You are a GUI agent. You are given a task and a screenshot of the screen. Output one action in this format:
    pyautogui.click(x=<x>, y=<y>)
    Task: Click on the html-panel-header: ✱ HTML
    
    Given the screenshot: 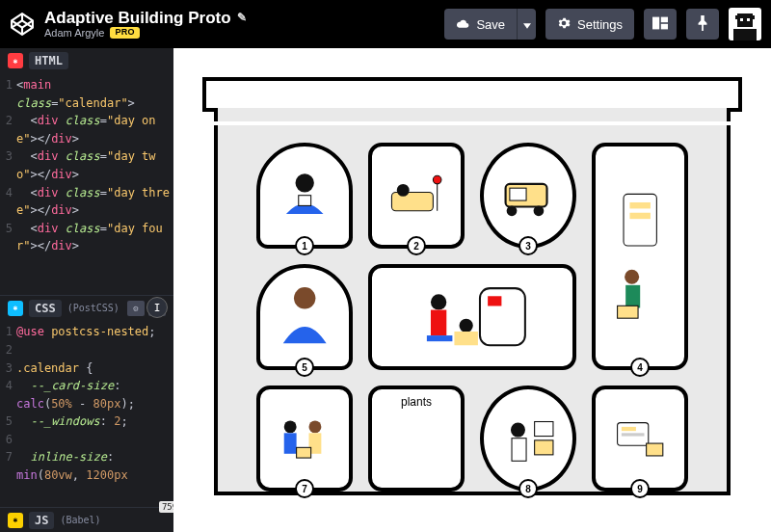 What is the action you would take?
    pyautogui.click(x=87, y=61)
    